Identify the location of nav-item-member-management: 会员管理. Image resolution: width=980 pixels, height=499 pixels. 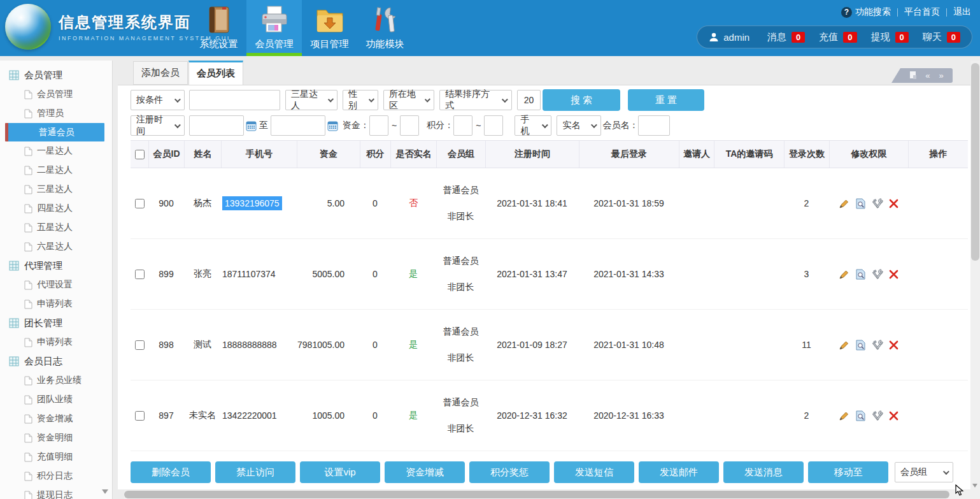
(274, 28).